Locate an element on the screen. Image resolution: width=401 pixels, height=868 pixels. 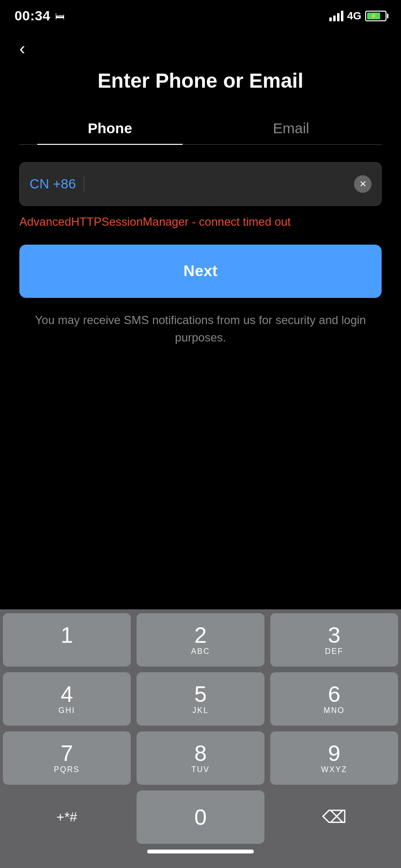
key-2: 2 ABC is located at coordinates (200, 640).